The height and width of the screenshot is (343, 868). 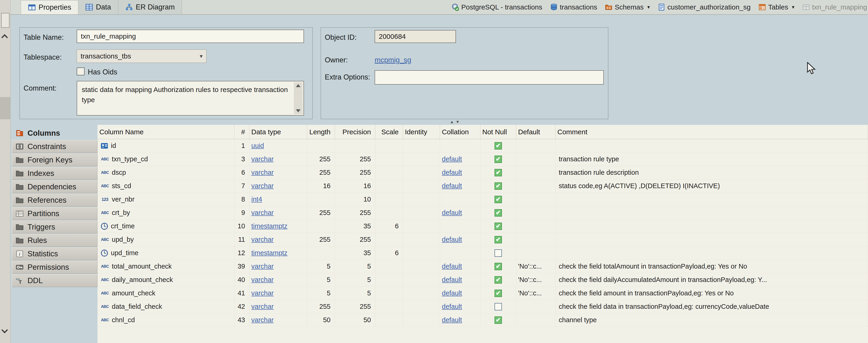 What do you see at coordinates (257, 199) in the screenshot?
I see `data-type-link: int4` at bounding box center [257, 199].